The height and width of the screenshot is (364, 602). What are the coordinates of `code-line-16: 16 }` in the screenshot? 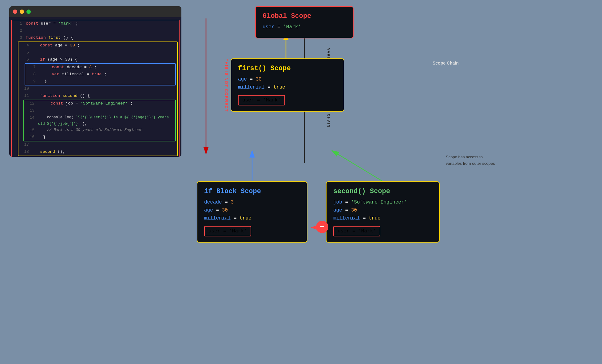 It's located at (100, 137).